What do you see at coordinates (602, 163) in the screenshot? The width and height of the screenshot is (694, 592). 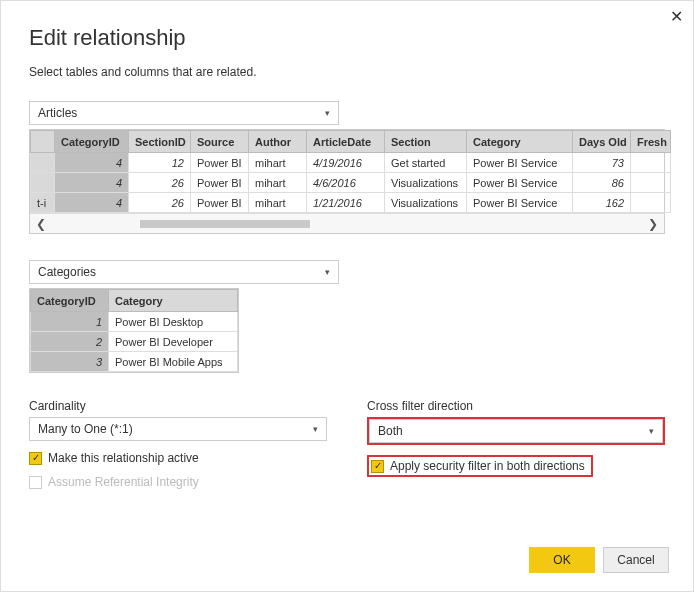 I see `cell: 73` at bounding box center [602, 163].